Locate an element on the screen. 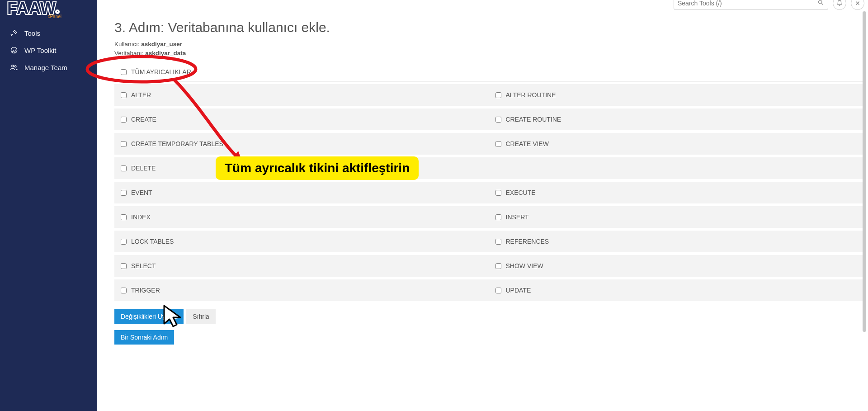 Image resolution: width=868 pixels, height=411 pixels. logo-dot-icon is located at coordinates (57, 12).